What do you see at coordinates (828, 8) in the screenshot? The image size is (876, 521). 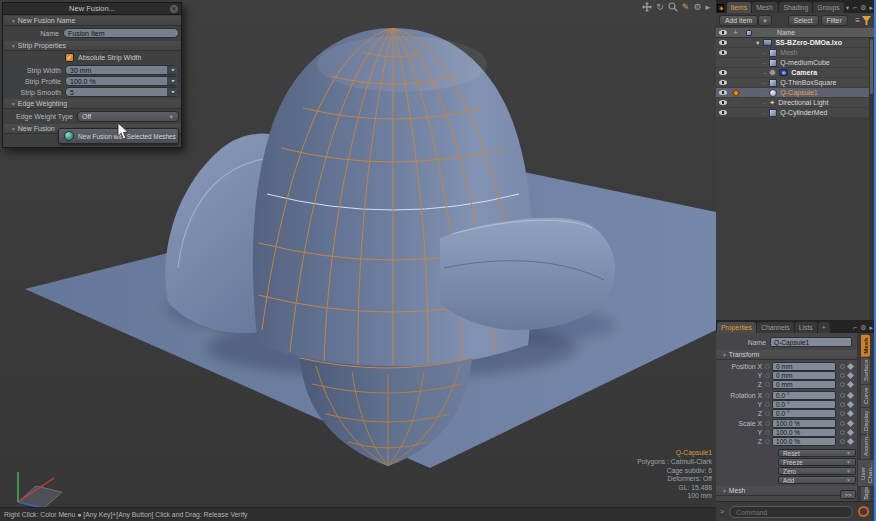 I see `tab-groups: Groups` at bounding box center [828, 8].